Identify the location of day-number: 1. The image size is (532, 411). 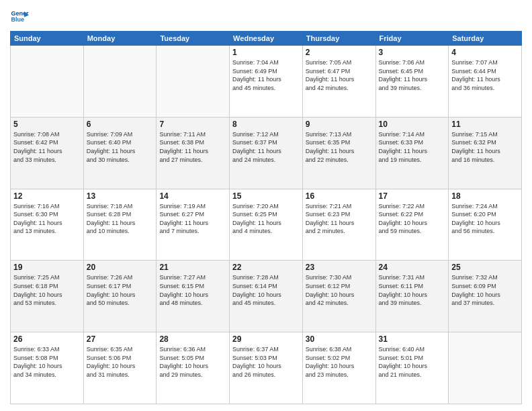
(266, 52).